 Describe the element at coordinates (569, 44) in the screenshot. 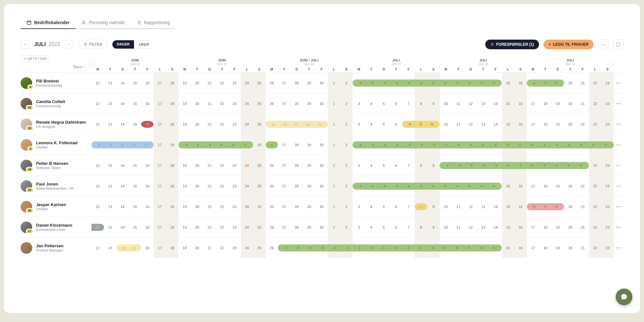

I see `add-absence-button: +LEGG TIL FRAVÆR` at that location.